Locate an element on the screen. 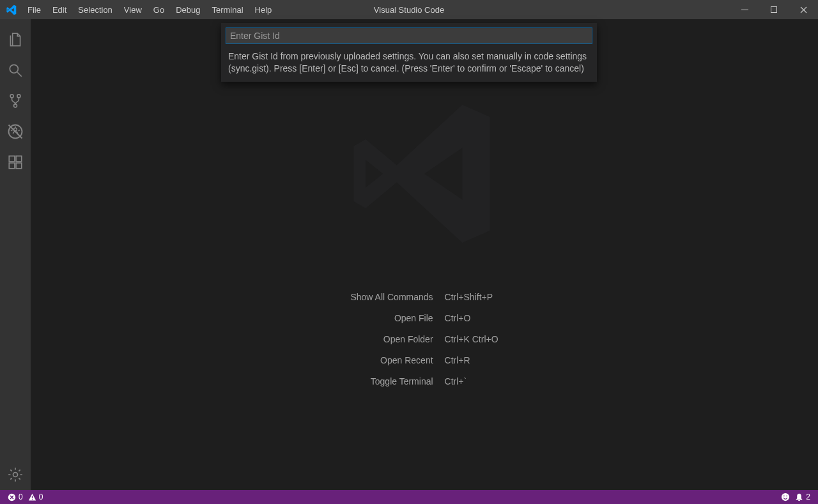 This screenshot has width=818, height=504. debug-icon is located at coordinates (15, 132).